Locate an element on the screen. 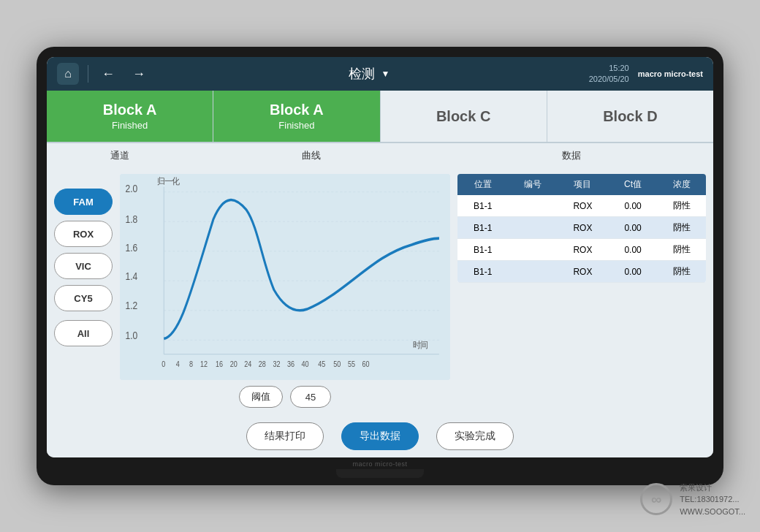 Image resolution: width=760 pixels, height=532 pixels. svg-text: 12 is located at coordinates (204, 365).